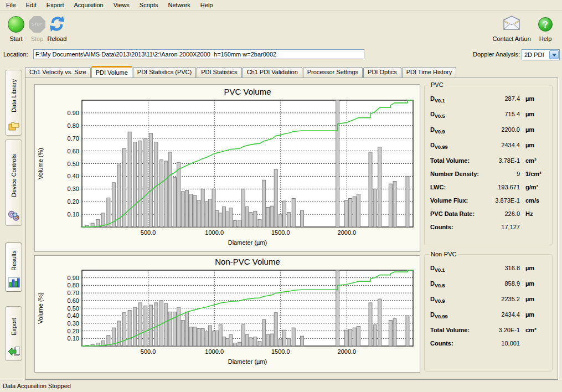 This screenshot has height=392, width=562. Describe the element at coordinates (14, 327) in the screenshot. I see `sidebar-export-label: Export` at that location.